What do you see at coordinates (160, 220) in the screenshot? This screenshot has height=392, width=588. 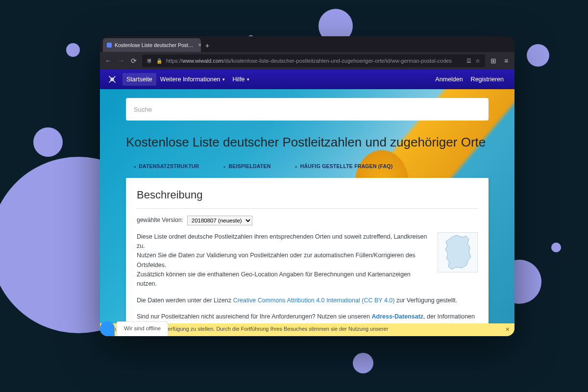 I see `version-label: gewählte Version:` at bounding box center [160, 220].